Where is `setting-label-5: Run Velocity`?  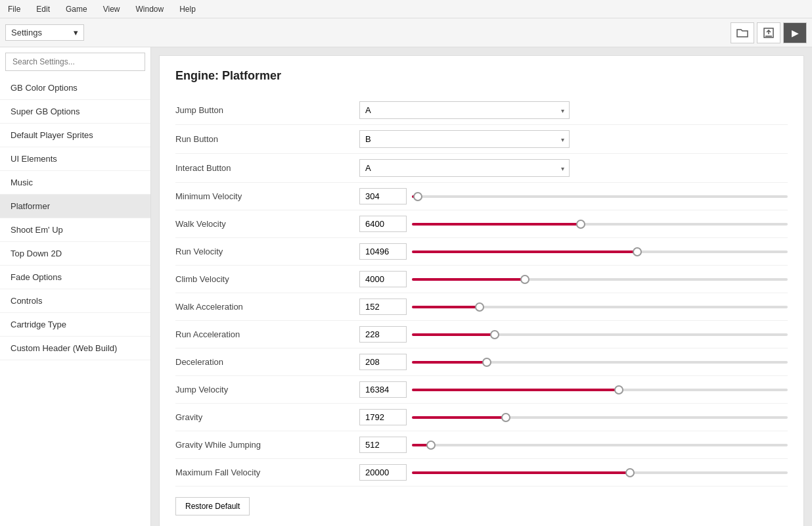 setting-label-5: Run Velocity is located at coordinates (267, 251).